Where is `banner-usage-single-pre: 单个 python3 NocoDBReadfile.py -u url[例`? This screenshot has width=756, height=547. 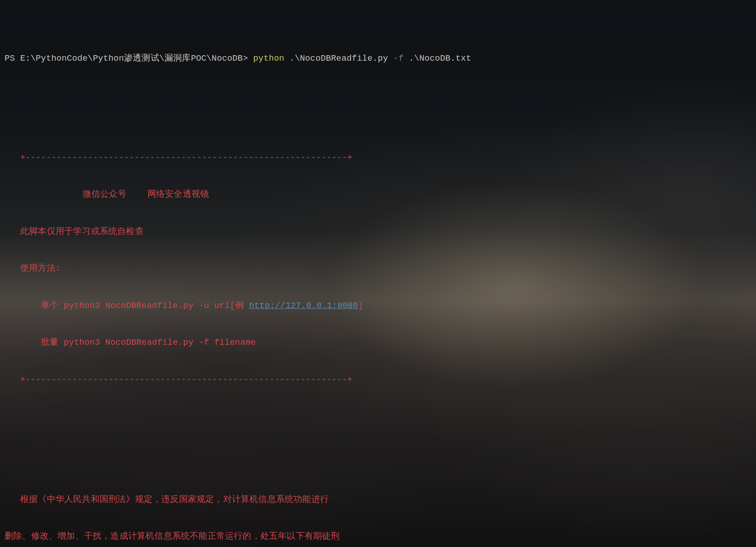
banner-usage-single-pre: 单个 python3 NocoDBReadfile.py -u url[例 is located at coordinates (127, 306).